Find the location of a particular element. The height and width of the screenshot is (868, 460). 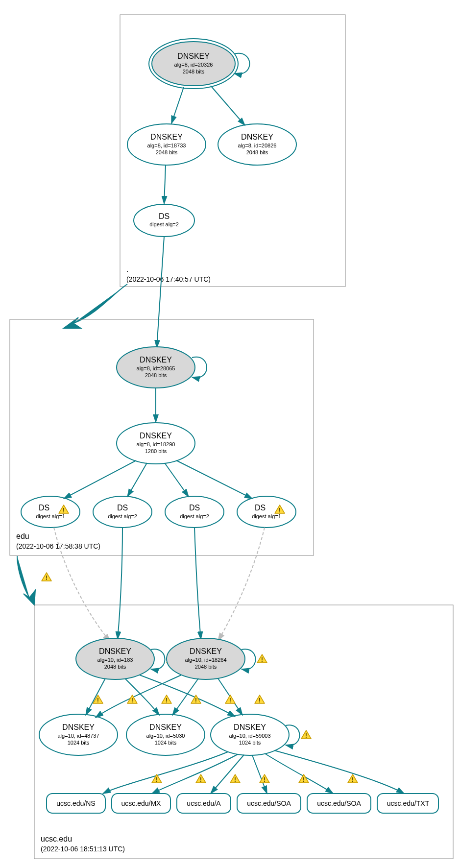

edge-zsk3-soa2 is located at coordinates (299, 773).